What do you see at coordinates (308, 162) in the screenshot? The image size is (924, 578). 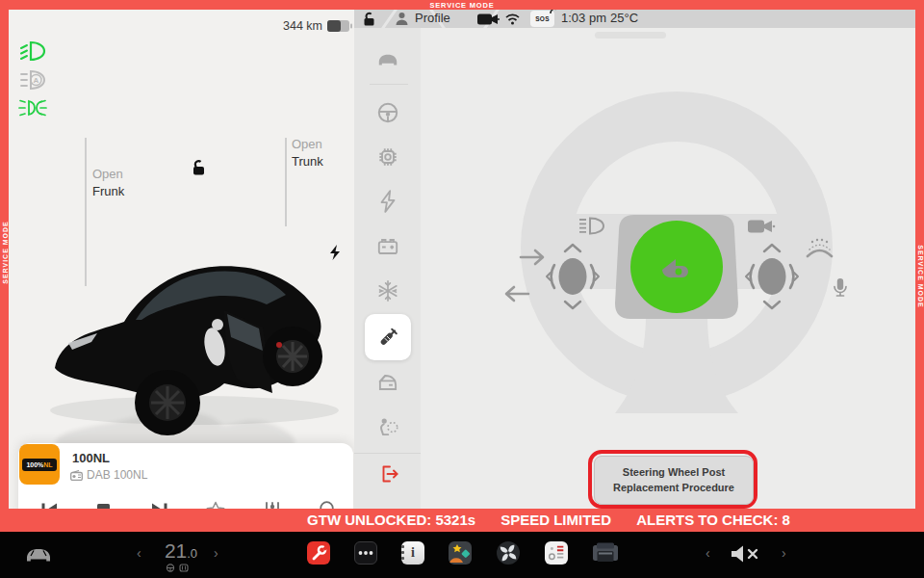 I see `trunk-target-label: Trunk` at bounding box center [308, 162].